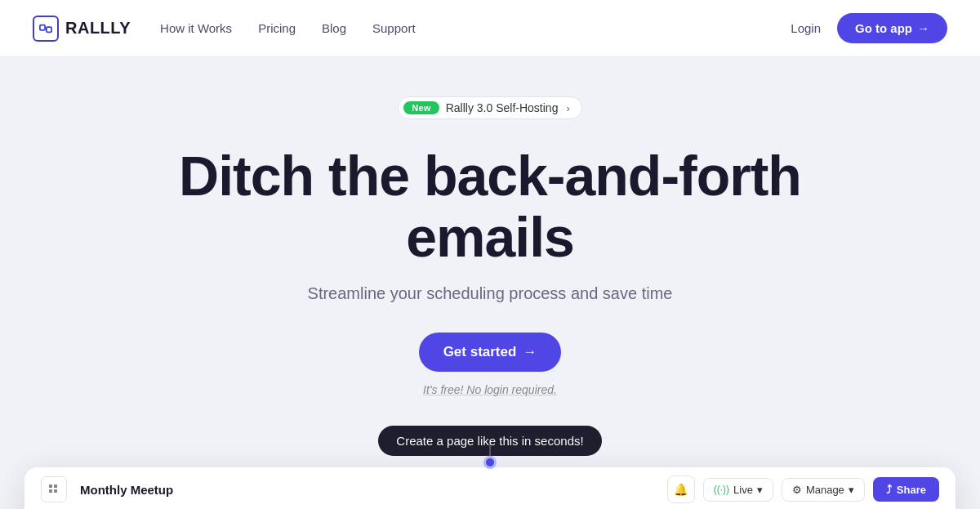 This screenshot has height=509, width=980. What do you see at coordinates (224, 29) in the screenshot?
I see `nav-left: RALLLY How it Works Pricing Blog Support` at bounding box center [224, 29].